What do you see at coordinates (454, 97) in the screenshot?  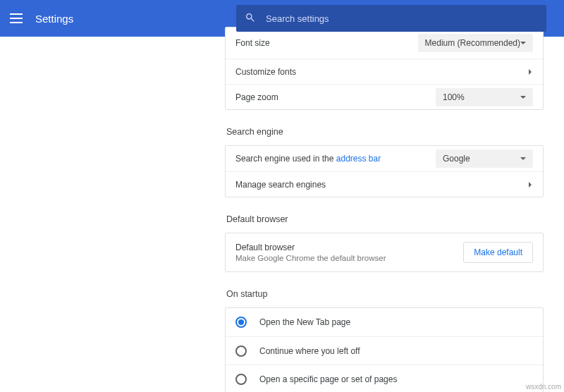 I see `page-zoom-value: 100%` at bounding box center [454, 97].